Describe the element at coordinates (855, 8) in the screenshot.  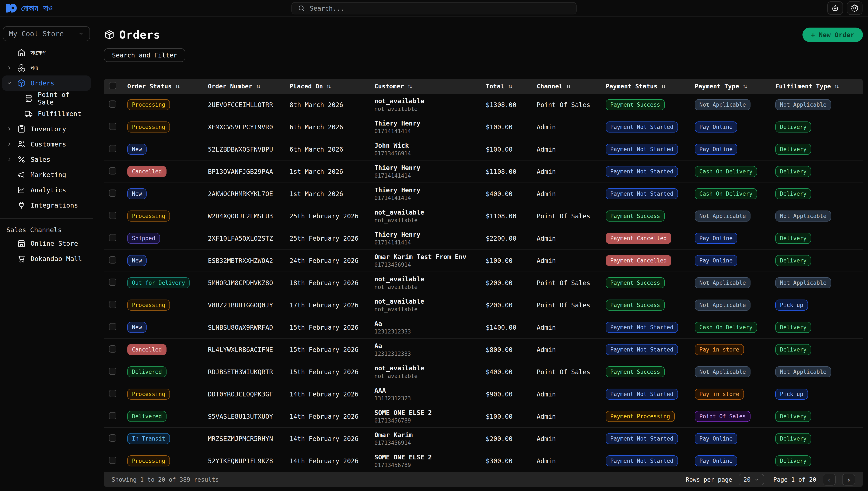
I see `settings-button` at that location.